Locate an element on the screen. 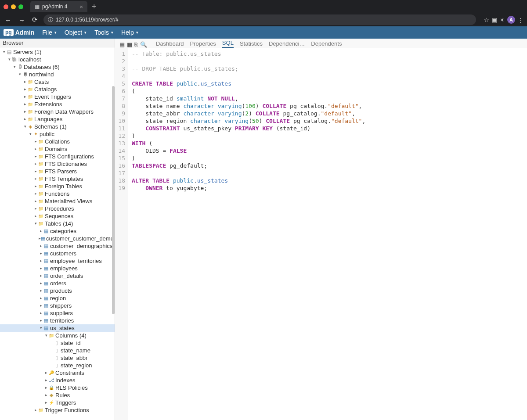 Image resolution: width=527 pixels, height=420 pixels. code-line: CONSTRAINT us_states_pkey PRIMARY KEY (s… is located at coordinates (249, 128).